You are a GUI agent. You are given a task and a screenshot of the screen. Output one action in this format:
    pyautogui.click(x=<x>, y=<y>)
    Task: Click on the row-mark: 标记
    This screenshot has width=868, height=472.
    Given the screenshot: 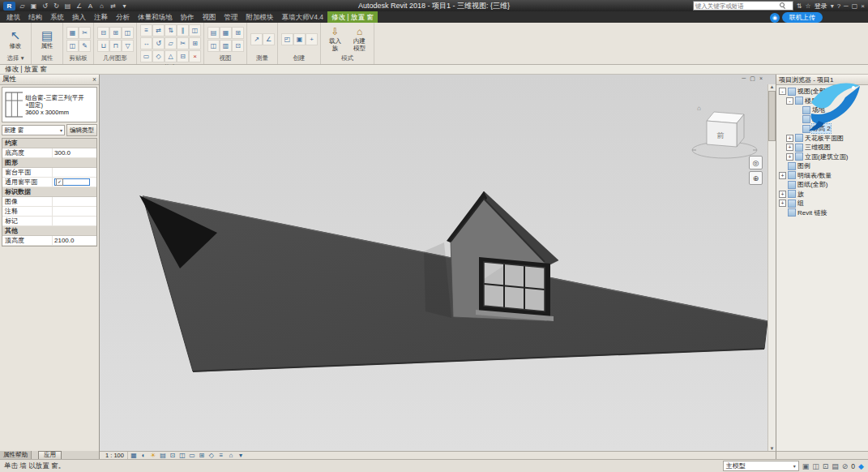 What is the action you would take?
    pyautogui.click(x=49, y=221)
    